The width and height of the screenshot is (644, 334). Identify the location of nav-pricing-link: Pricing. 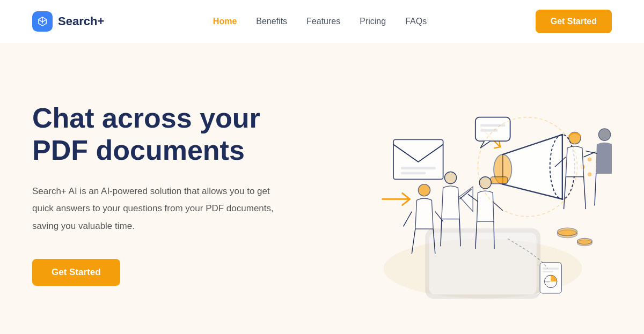
(372, 21).